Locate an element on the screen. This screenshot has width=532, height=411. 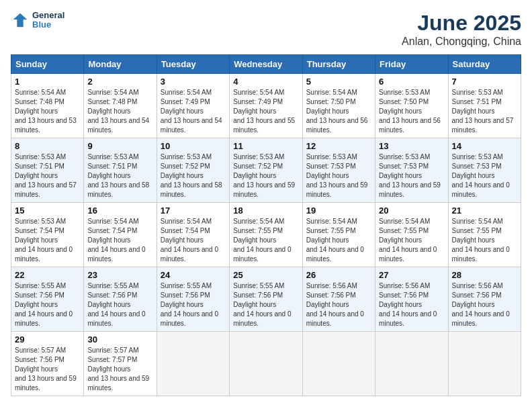
day-number: 23 is located at coordinates (120, 275).